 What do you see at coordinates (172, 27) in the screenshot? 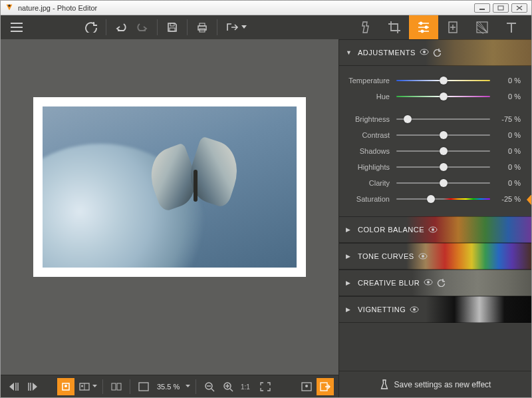
I see `save-button` at bounding box center [172, 27].